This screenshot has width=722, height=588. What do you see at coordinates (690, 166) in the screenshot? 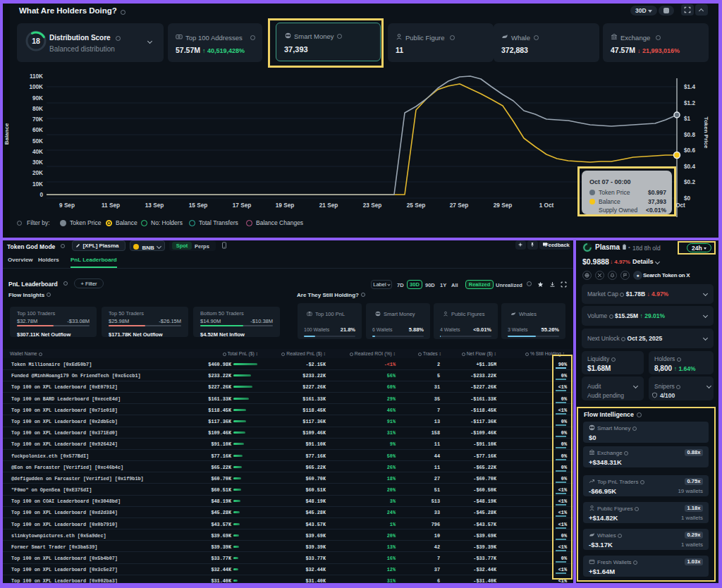
I see `svg-text: $0.4` at bounding box center [690, 166].